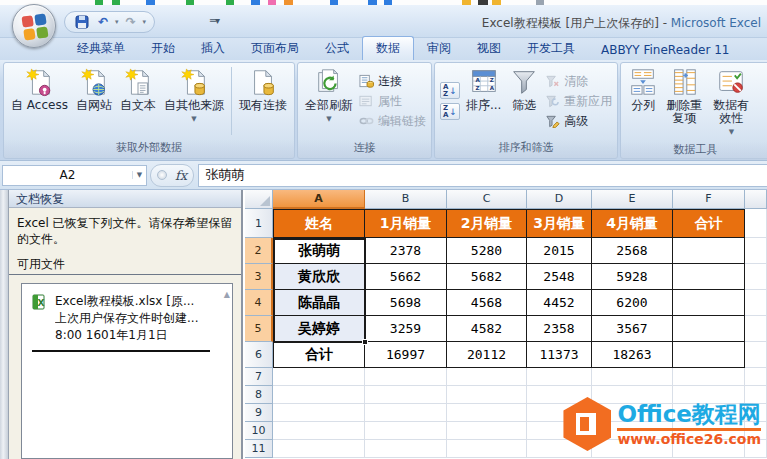 The width and height of the screenshot is (767, 459). Describe the element at coordinates (709, 329) in the screenshot. I see `cell-F5` at that location.